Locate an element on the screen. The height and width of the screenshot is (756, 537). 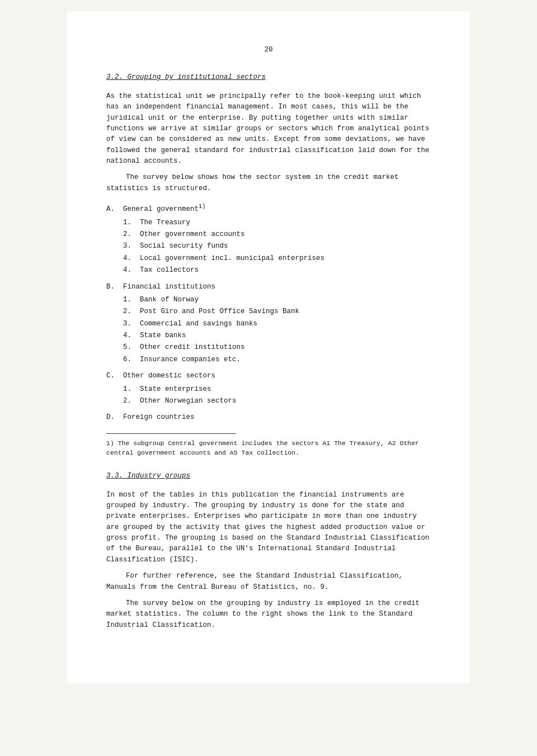
list-item-a: A. General government1) 1. The Treasury … is located at coordinates (268, 239).